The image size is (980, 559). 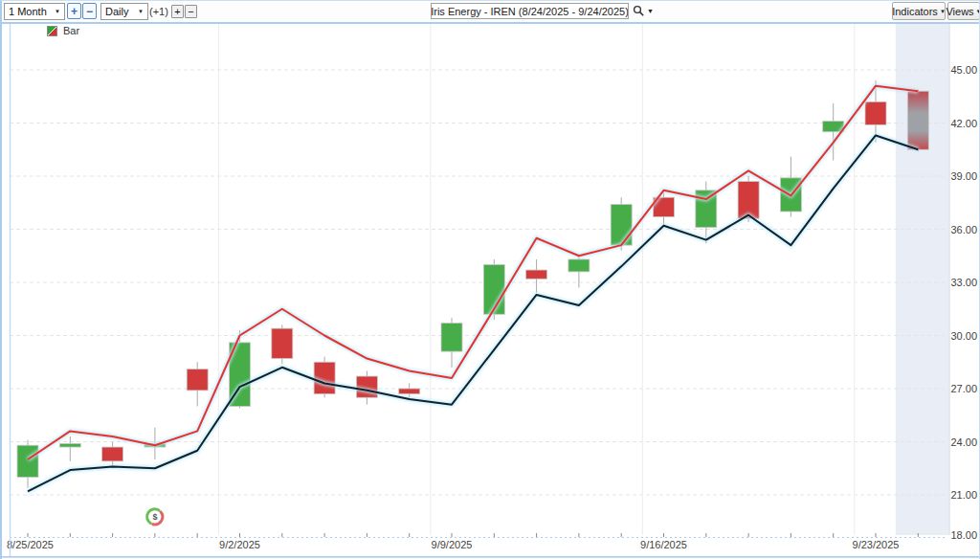 I want to click on x-axis-label: 9/16/2025, so click(x=664, y=545).